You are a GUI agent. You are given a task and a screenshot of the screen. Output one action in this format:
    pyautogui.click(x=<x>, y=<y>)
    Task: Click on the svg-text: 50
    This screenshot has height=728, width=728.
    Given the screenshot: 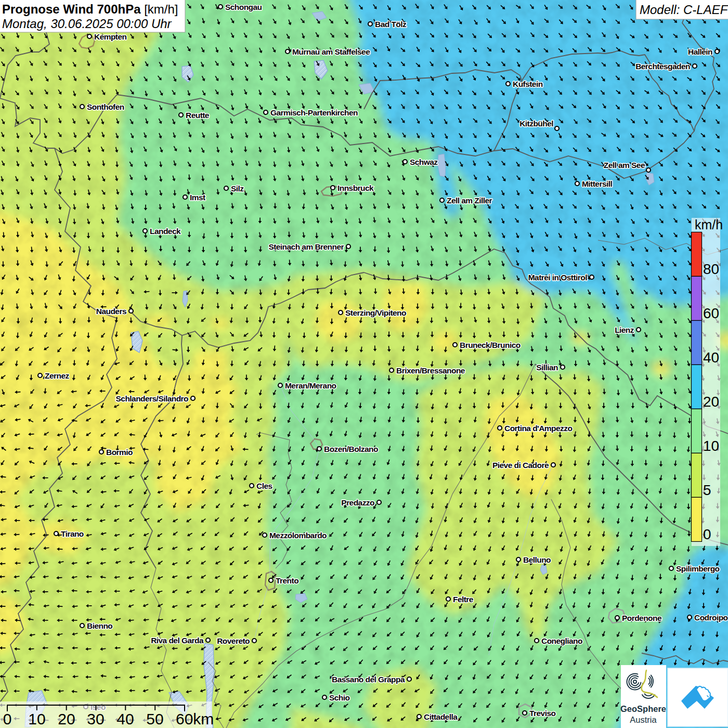 What is the action you would take?
    pyautogui.click(x=155, y=719)
    